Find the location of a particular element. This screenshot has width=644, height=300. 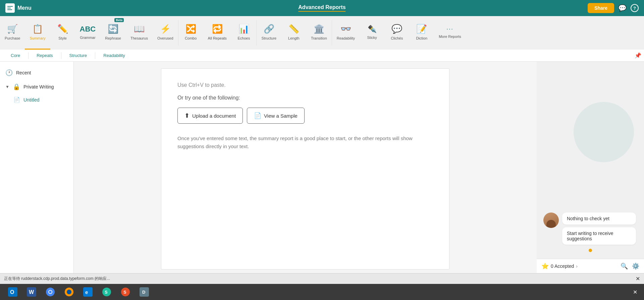

menu-button: Menu is located at coordinates (18, 8).